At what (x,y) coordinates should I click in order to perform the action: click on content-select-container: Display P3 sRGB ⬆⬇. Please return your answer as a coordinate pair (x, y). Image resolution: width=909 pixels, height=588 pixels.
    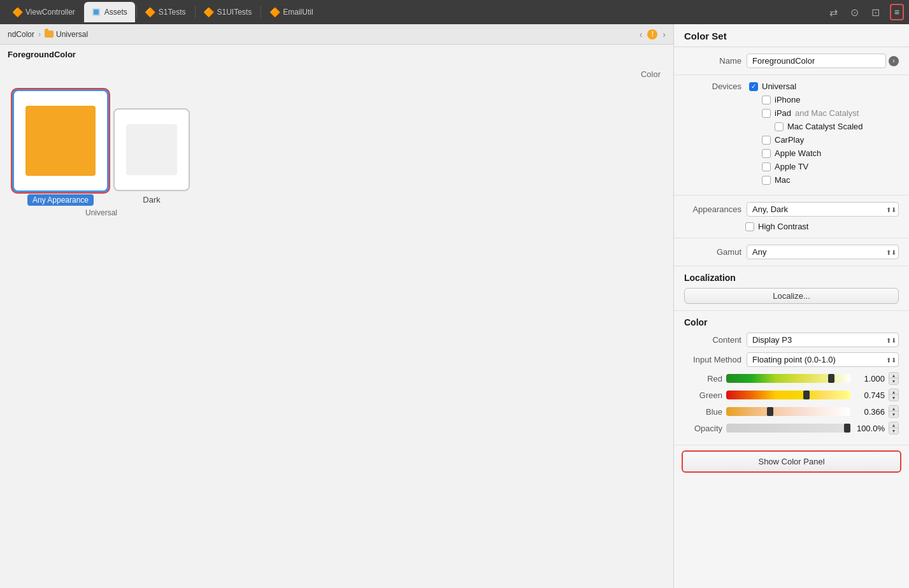
    Looking at the image, I should click on (823, 340).